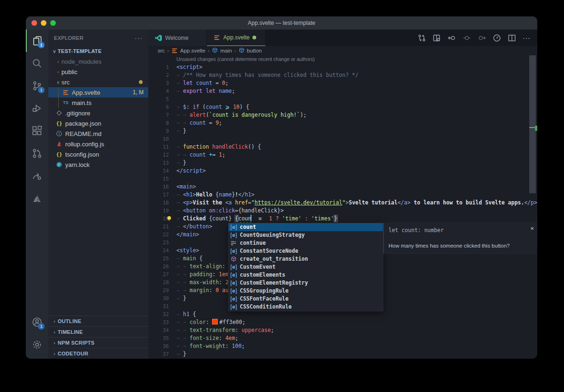 The height and width of the screenshot is (392, 564). Describe the element at coordinates (245, 219) in the screenshot. I see `token: coun` at that location.